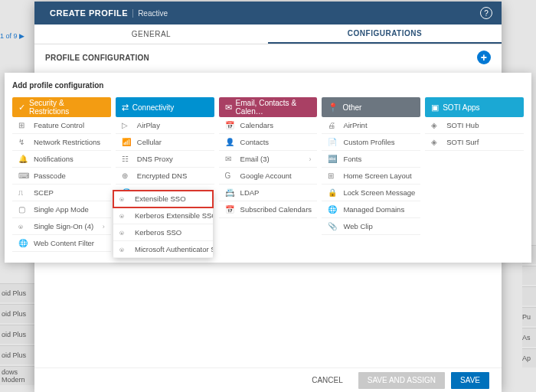  I want to click on config-item: ☷DNS Proxy, so click(165, 159).